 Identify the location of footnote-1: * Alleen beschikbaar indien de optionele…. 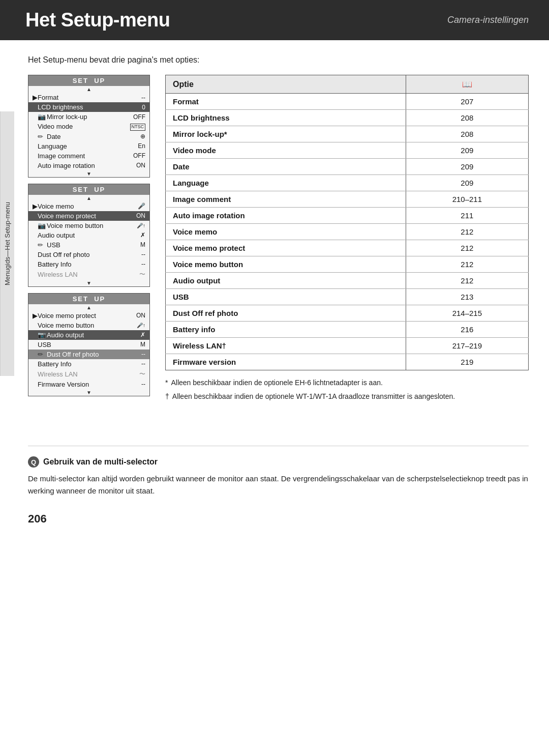
(347, 383).